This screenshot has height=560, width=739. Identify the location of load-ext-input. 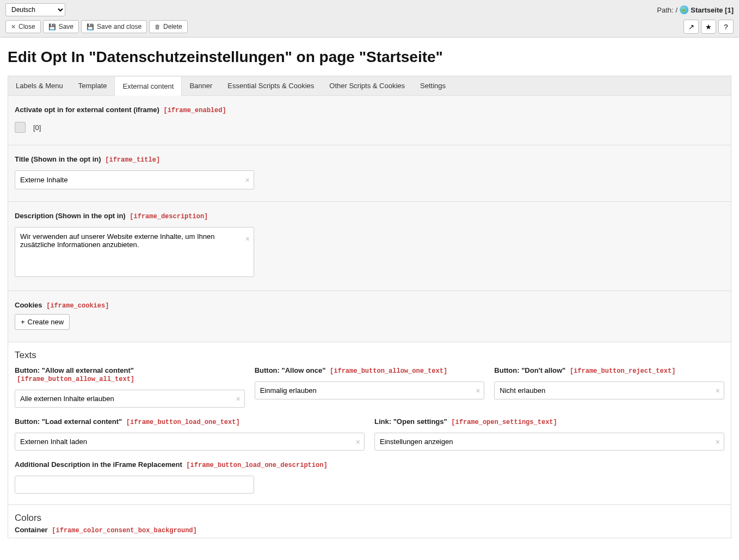
(189, 442).